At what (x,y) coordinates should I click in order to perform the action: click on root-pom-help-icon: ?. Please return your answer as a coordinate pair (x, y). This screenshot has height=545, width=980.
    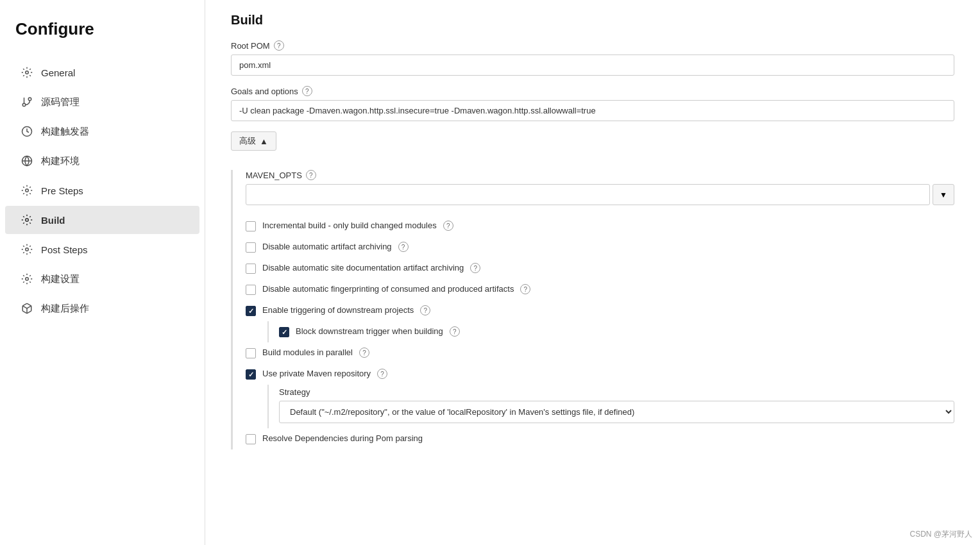
    Looking at the image, I should click on (279, 46).